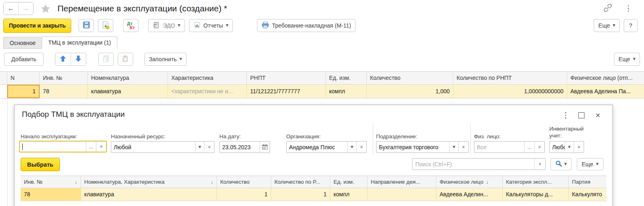 The height and width of the screenshot is (206, 644). I want to click on table-row: 1 78 клавиатура <характеристики не и... …, so click(322, 92).